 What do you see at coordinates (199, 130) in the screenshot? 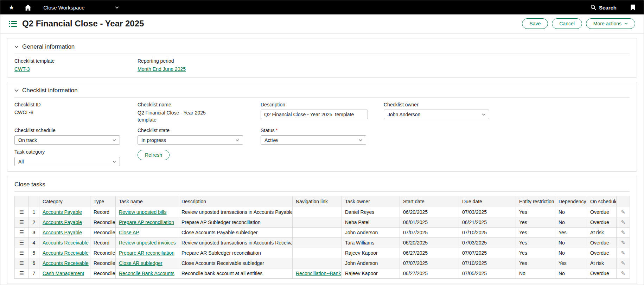
I see `checklist-state-label: Checklist state` at bounding box center [199, 130].